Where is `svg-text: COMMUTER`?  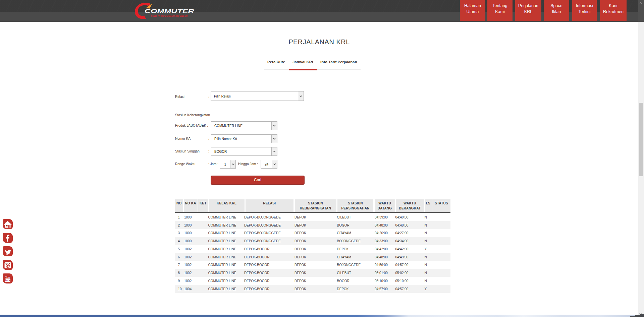 svg-text: COMMUTER is located at coordinates (169, 11).